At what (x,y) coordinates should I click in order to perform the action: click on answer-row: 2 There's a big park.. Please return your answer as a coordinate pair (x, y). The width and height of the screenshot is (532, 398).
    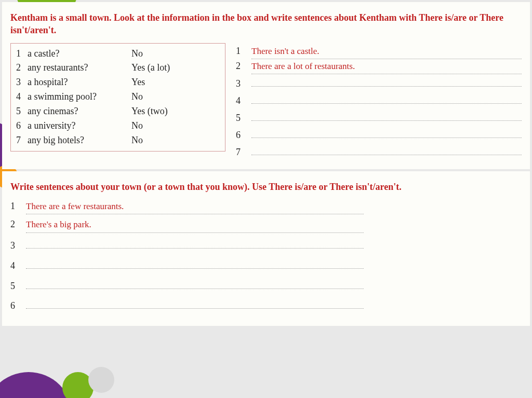
    Looking at the image, I should click on (187, 225).